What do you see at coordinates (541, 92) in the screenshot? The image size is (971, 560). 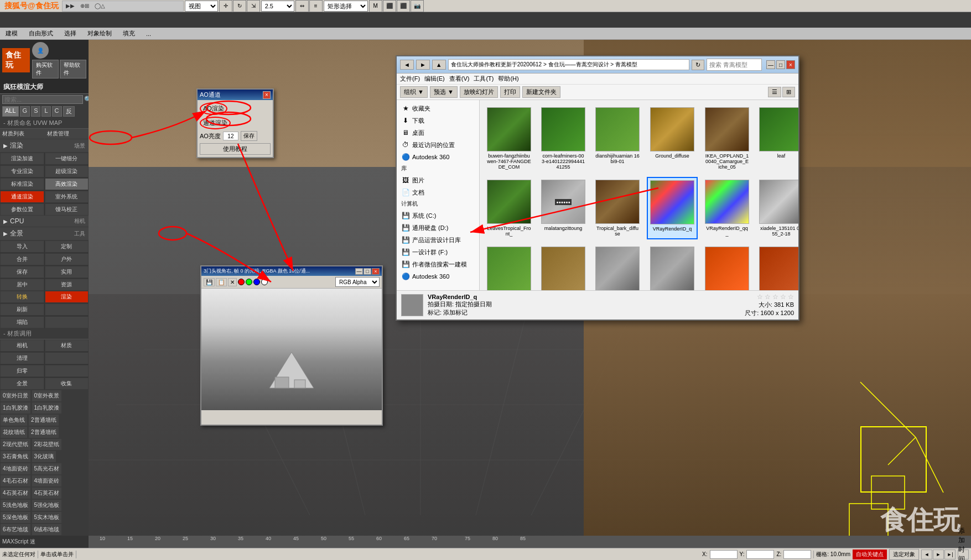 I see `fb-new-folder-btn: 新建文件夹` at bounding box center [541, 92].